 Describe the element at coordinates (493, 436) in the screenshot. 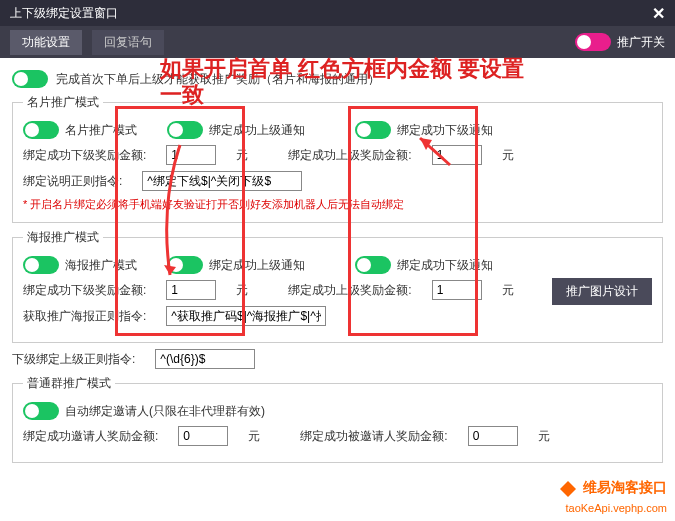

I see `group-invitee-amount-input` at that location.